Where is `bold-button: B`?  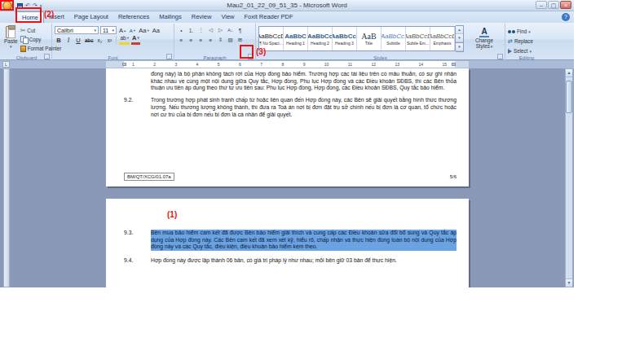
bold-button: B is located at coordinates (59, 41).